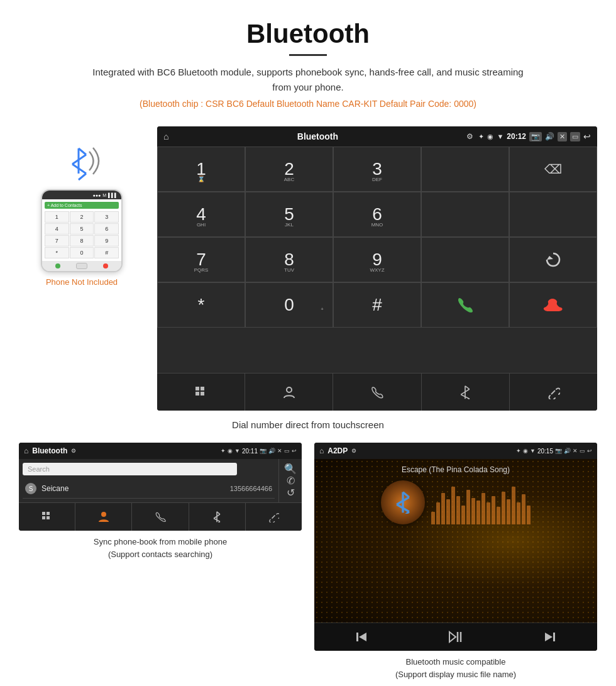  I want to click on car-home-icon: ⌂, so click(166, 136).